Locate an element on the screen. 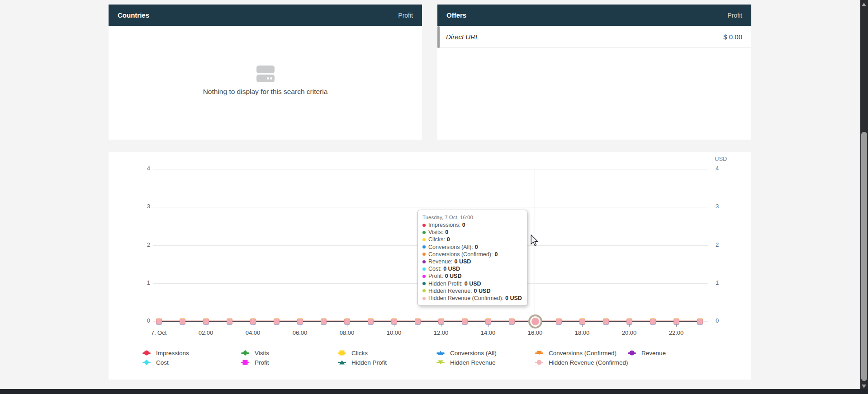 The image size is (868, 394). mouse-cursor is located at coordinates (535, 240).